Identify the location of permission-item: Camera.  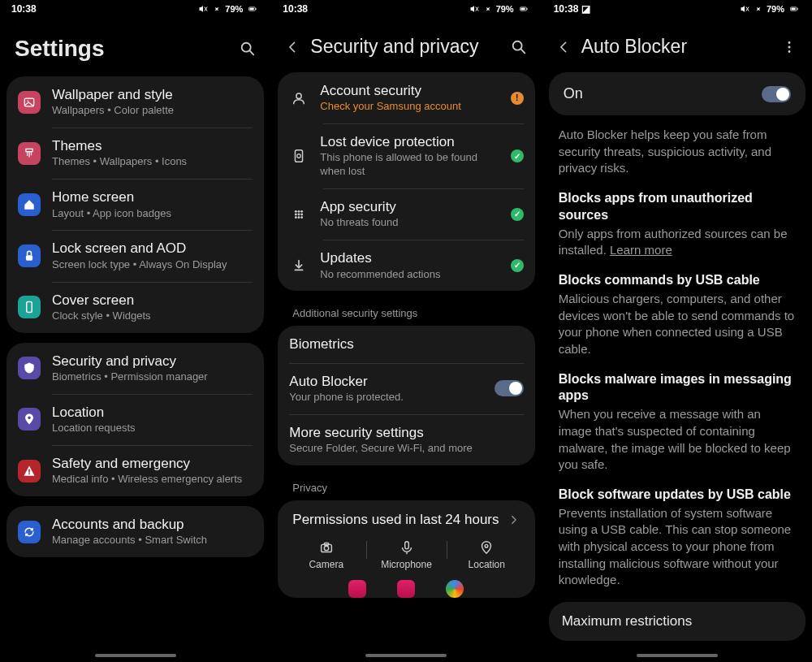
(326, 555).